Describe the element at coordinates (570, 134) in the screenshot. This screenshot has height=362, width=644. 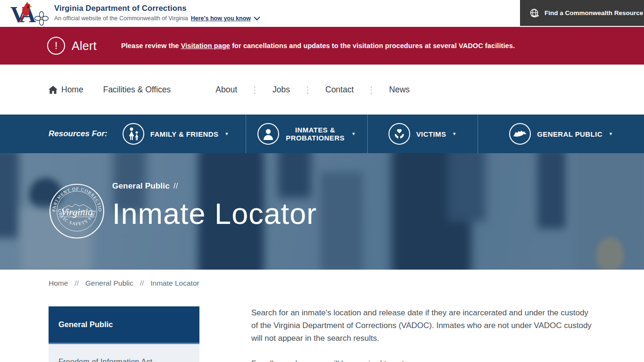
I see `menu-label: GENERAL PUBLIC` at that location.